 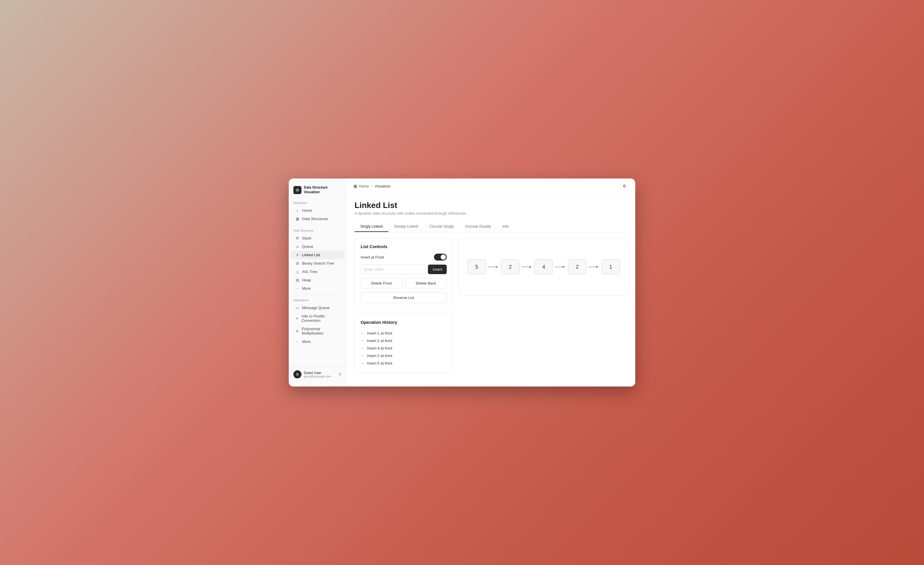 I want to click on history-item-text: Insert 2 at front, so click(x=380, y=356).